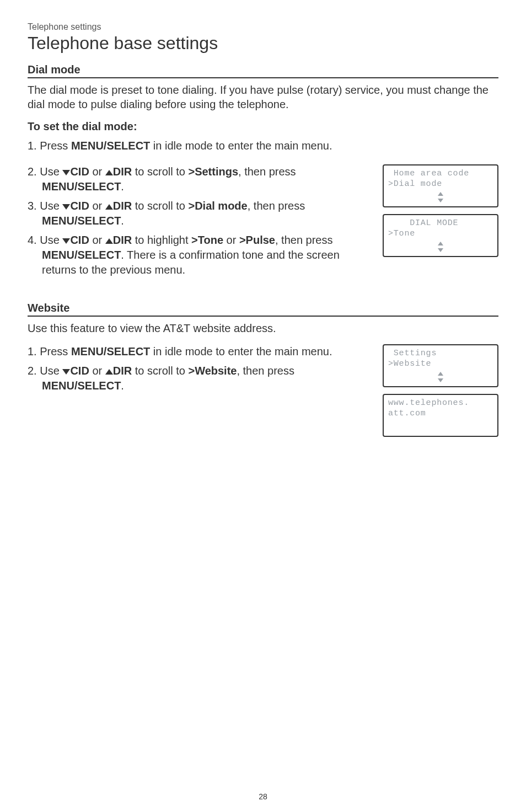  What do you see at coordinates (202, 221) in the screenshot?
I see `dial-mode-steps2: 2. Use CID or DIR to scroll to >Settings…` at bounding box center [202, 221].